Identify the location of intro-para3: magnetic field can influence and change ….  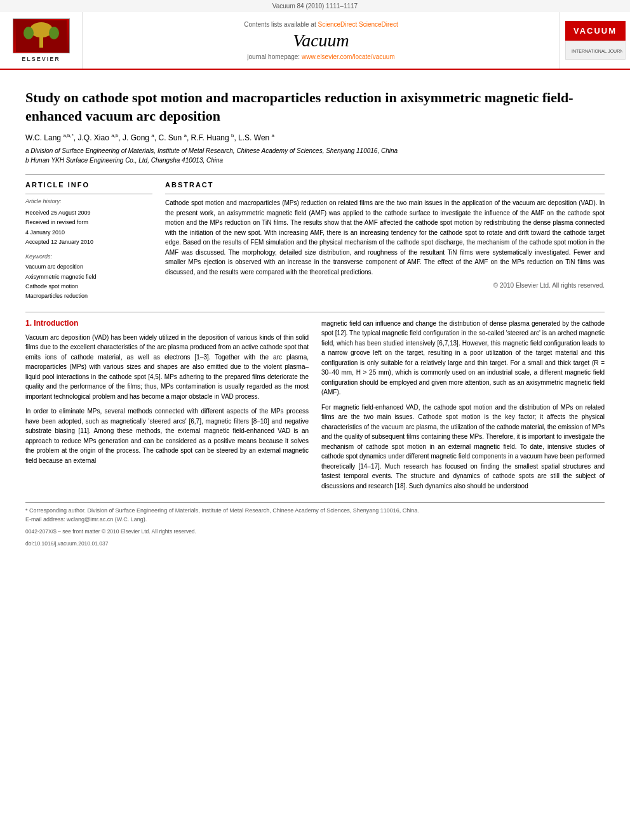
(463, 358).